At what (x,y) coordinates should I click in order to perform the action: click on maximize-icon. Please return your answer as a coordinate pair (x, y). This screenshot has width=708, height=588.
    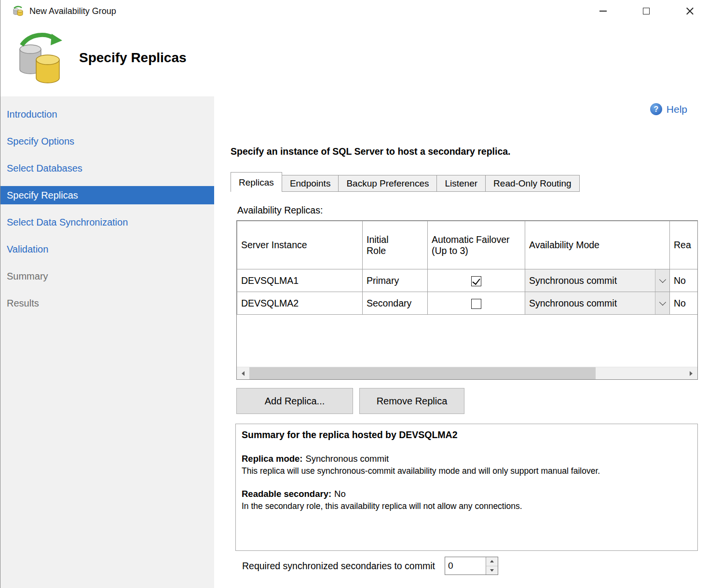
    Looking at the image, I should click on (646, 11).